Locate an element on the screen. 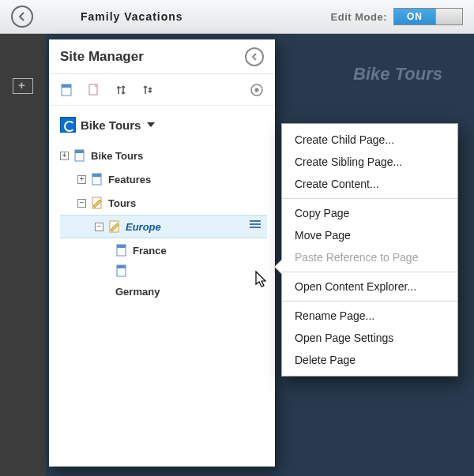 The width and height of the screenshot is (474, 476). menu-paste-reference: Paste Reference to Page is located at coordinates (370, 257).